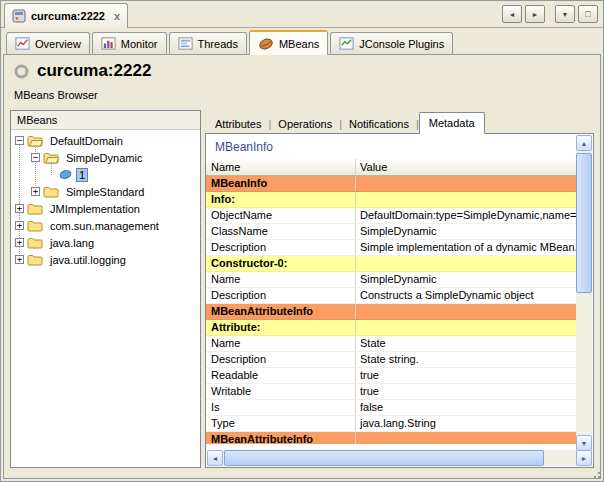 This screenshot has width=604, height=482. What do you see at coordinates (400, 458) in the screenshot?
I see `horizontal-scrollbar: ◄ ►` at bounding box center [400, 458].